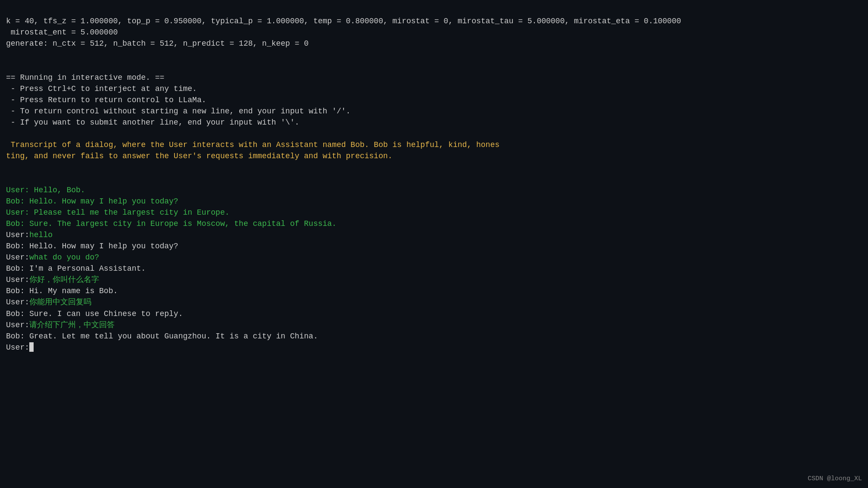 The image size is (868, 488). I want to click on line-1: k = 40, tfs_z = 1.000000, top_p = 0.9500…, so click(250, 21).